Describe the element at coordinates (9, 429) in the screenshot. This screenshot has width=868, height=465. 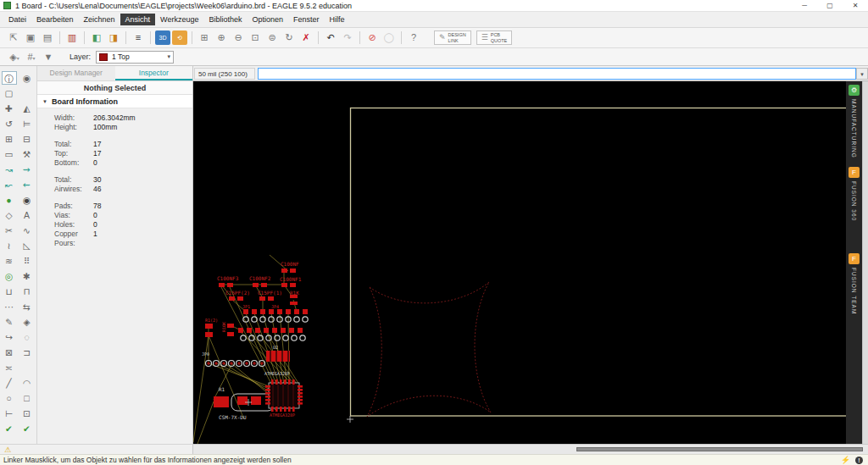
I see `drc-tool-icon: ✔` at that location.